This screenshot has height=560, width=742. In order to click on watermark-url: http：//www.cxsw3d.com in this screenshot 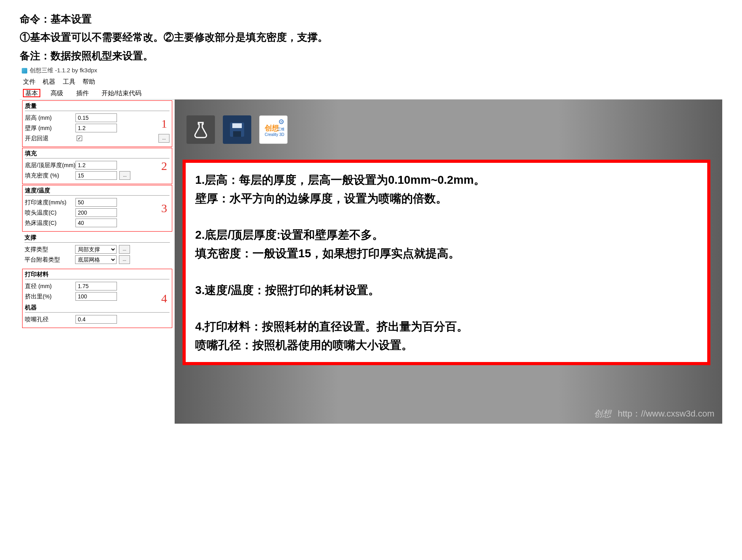, I will do `click(666, 413)`.